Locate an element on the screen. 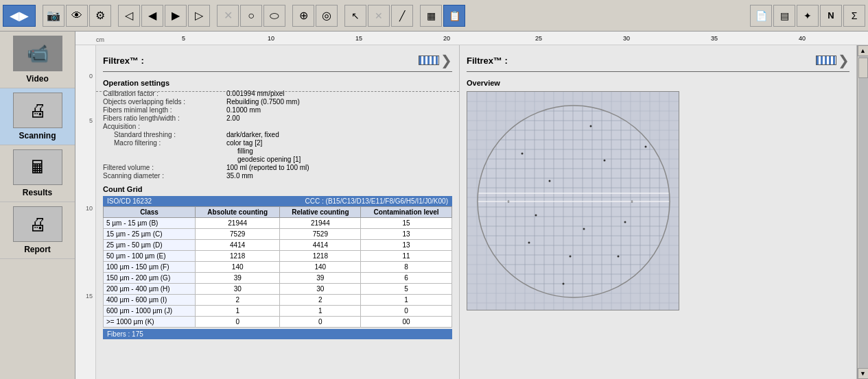  ruler-tick-10: 10 is located at coordinates (271, 38).